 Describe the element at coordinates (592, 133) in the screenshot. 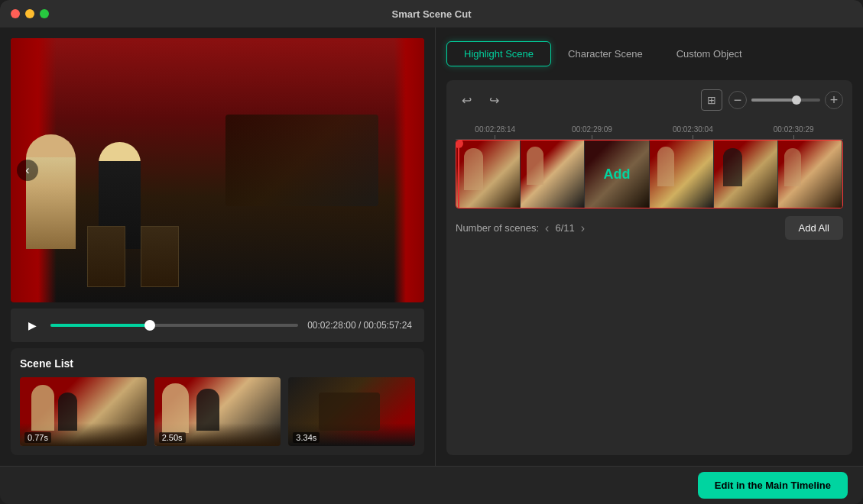

I see `ruler-marker-1: 00:02:29:09` at that location.